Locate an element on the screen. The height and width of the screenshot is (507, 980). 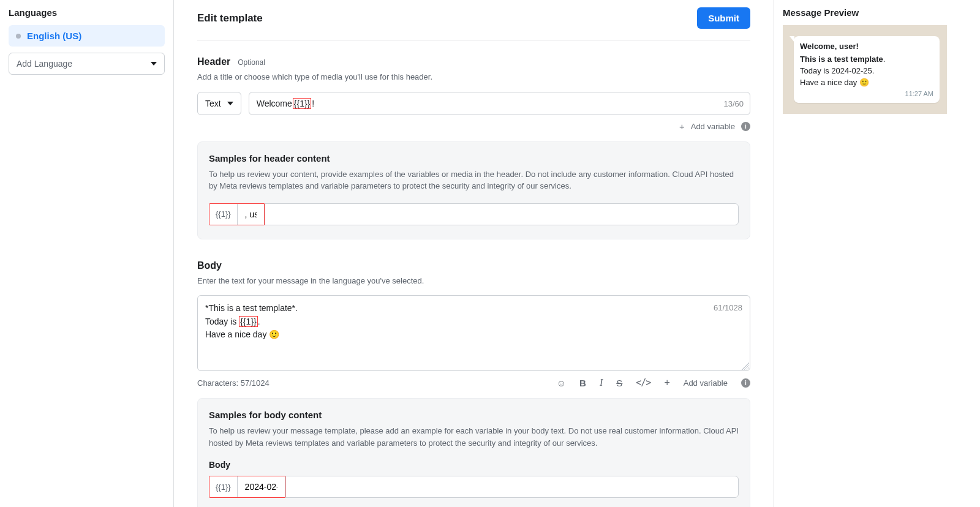
body-char-count-top: 61/1028 is located at coordinates (728, 308).